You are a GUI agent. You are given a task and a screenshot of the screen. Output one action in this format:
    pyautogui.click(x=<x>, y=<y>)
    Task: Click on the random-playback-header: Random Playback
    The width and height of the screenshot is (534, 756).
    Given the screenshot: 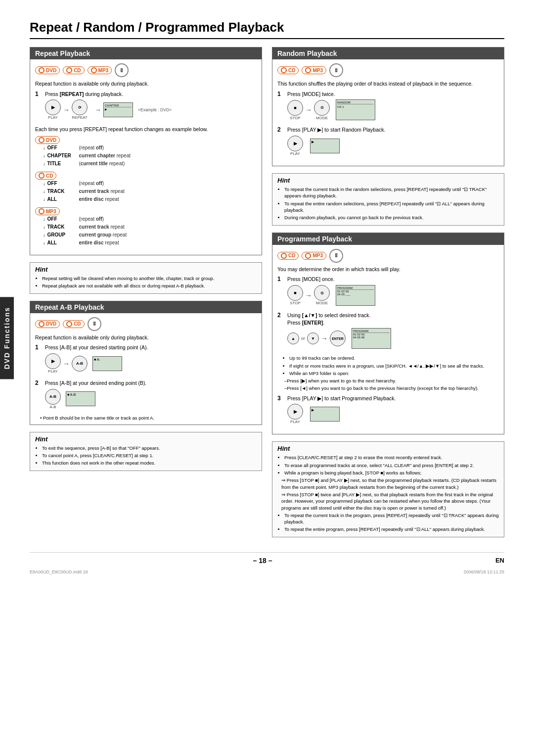 What is the action you would take?
    pyautogui.click(x=388, y=53)
    